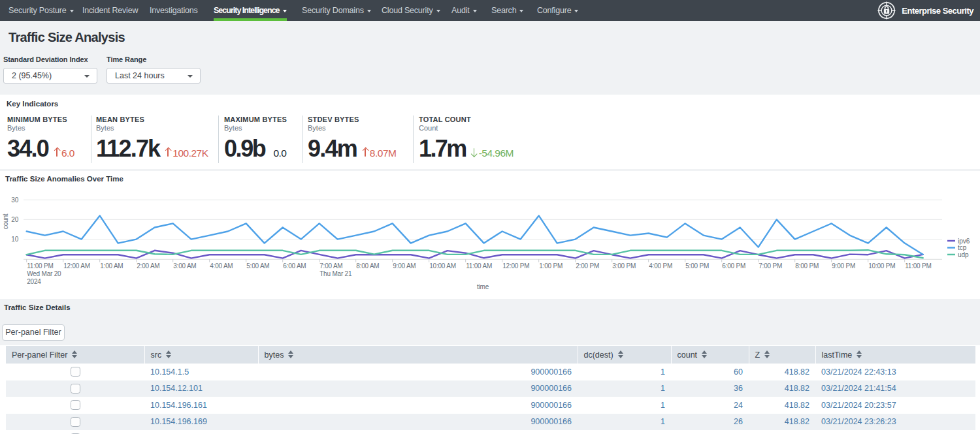 Image resolution: width=980 pixels, height=434 pixels. What do you see at coordinates (201, 355) in the screenshot?
I see `col-header-src: src` at bounding box center [201, 355].